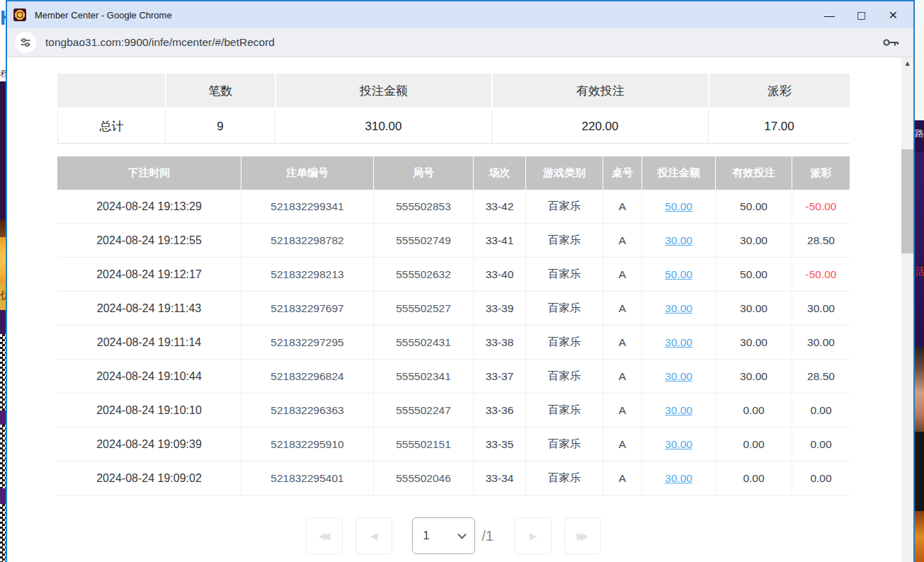  Describe the element at coordinates (908, 201) in the screenshot. I see `scrollbar-thumb` at that location.